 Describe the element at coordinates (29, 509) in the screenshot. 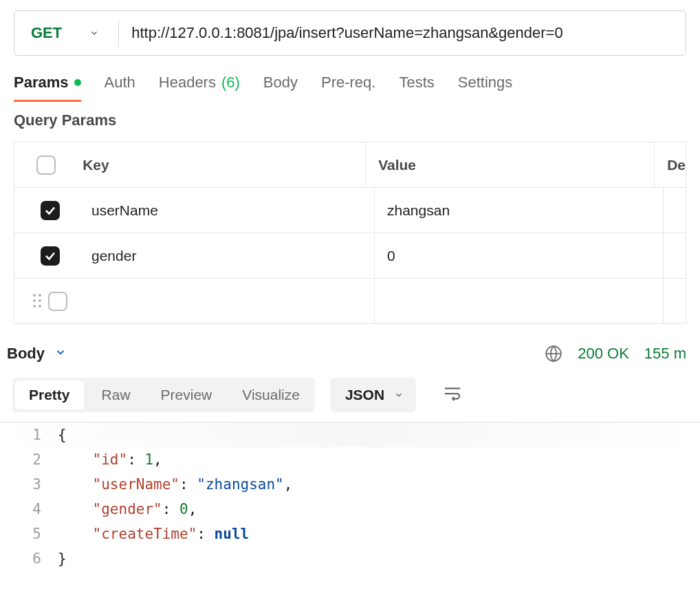

I see `line-number: 4` at that location.